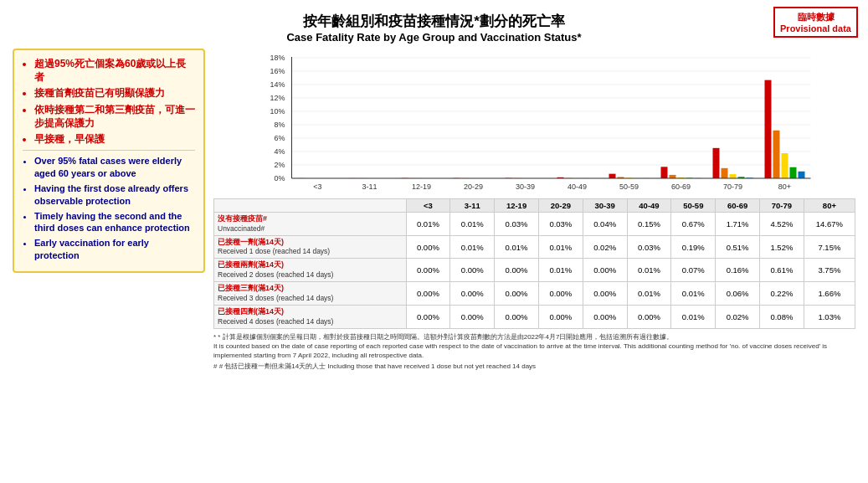 The image size is (868, 483). What do you see at coordinates (782, 270) in the screenshot?
I see `table-cell: 0.61%` at bounding box center [782, 270].